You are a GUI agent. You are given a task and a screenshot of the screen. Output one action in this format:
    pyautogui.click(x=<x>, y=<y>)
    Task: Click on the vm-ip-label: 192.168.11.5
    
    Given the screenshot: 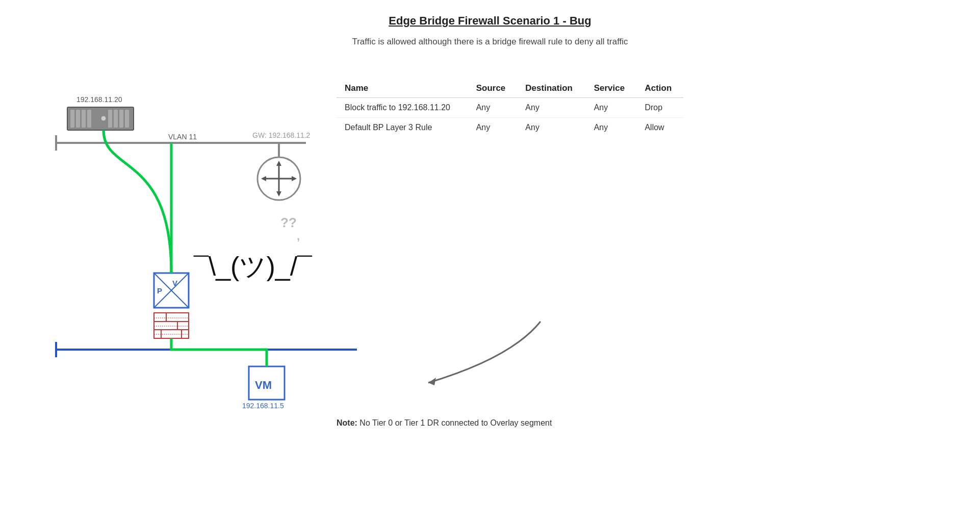 What is the action you would take?
    pyautogui.click(x=263, y=406)
    